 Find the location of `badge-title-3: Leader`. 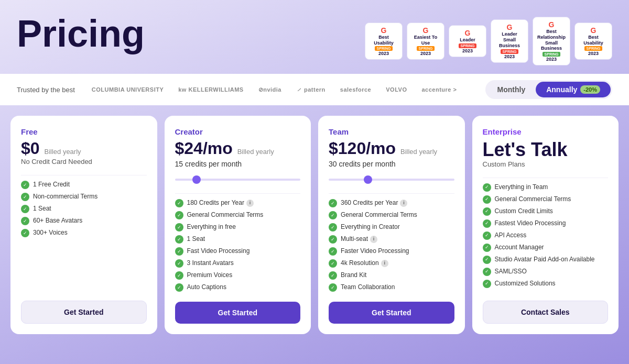

badge-title-3: Leader is located at coordinates (468, 40).